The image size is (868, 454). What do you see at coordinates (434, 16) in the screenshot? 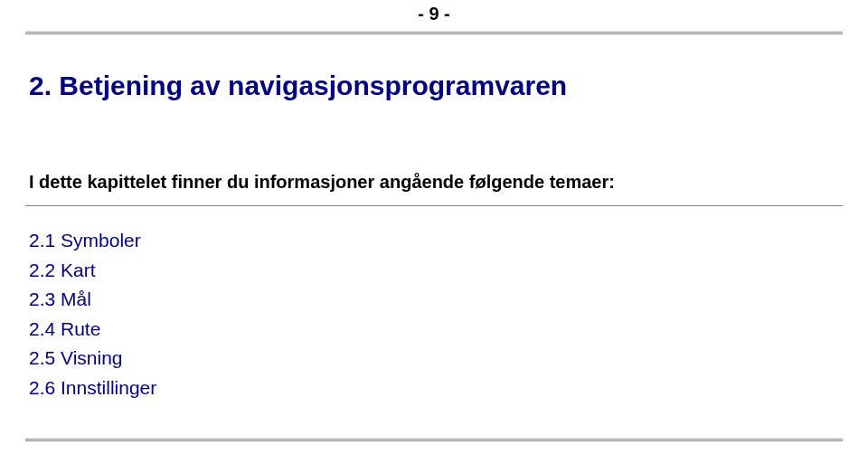
I see `page-number: - 9 -` at bounding box center [434, 16].